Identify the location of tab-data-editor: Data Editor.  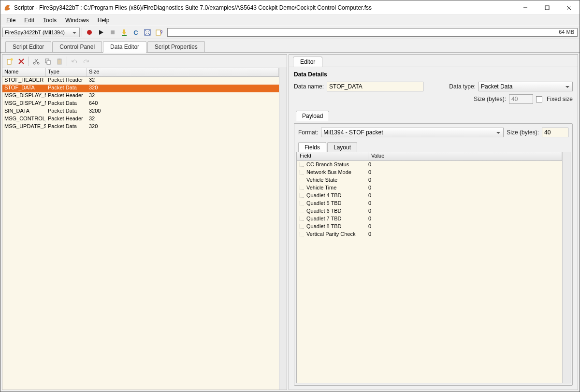
(125, 47).